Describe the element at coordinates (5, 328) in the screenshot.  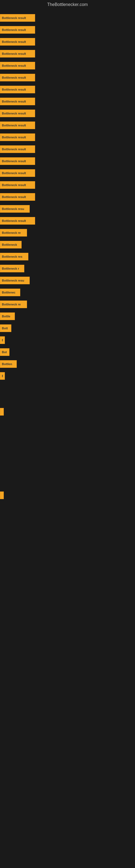
I see `bar-label: Bott` at that location.